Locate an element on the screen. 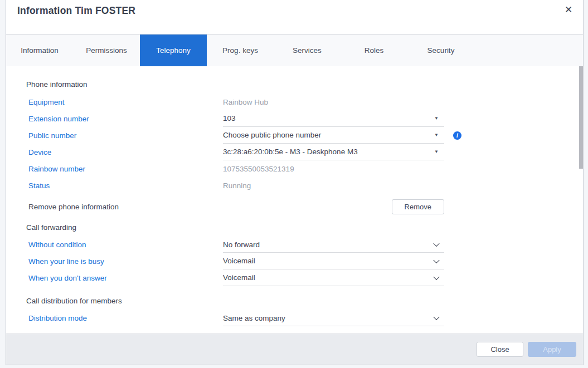  line-busy-value: Voicemail is located at coordinates (239, 261).